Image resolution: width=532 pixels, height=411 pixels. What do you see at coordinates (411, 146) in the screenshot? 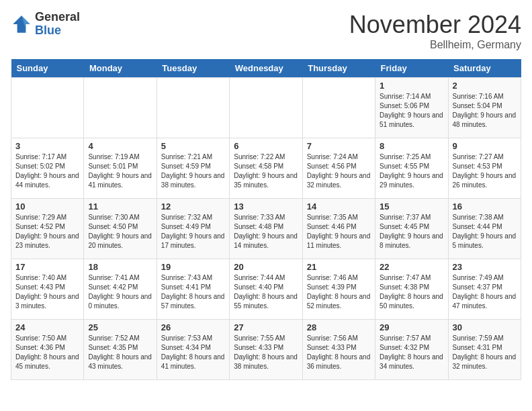
I see `day-number: 8` at bounding box center [411, 146].